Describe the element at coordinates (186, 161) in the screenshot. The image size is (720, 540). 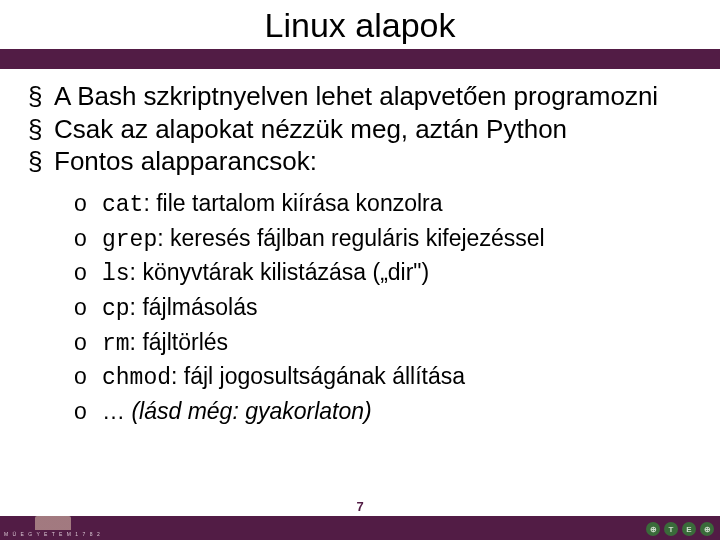
I see `bullet-text: Fontos alapparancsok:` at that location.